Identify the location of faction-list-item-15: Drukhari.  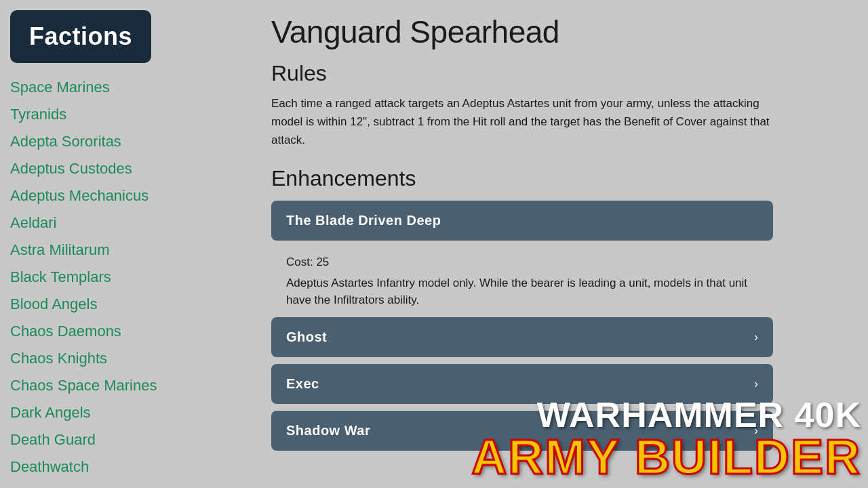
(130, 484).